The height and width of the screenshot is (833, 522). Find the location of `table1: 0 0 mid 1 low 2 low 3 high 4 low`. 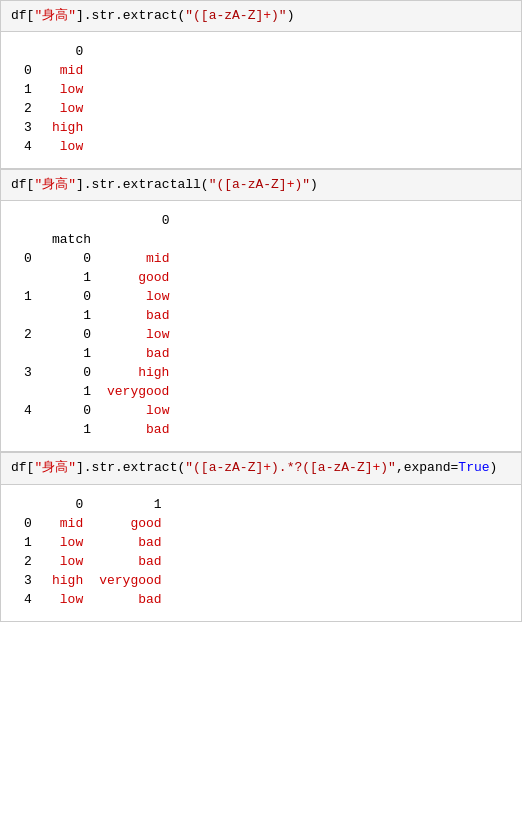

table1: 0 0 mid 1 low 2 low 3 high 4 low is located at coordinates (54, 99).